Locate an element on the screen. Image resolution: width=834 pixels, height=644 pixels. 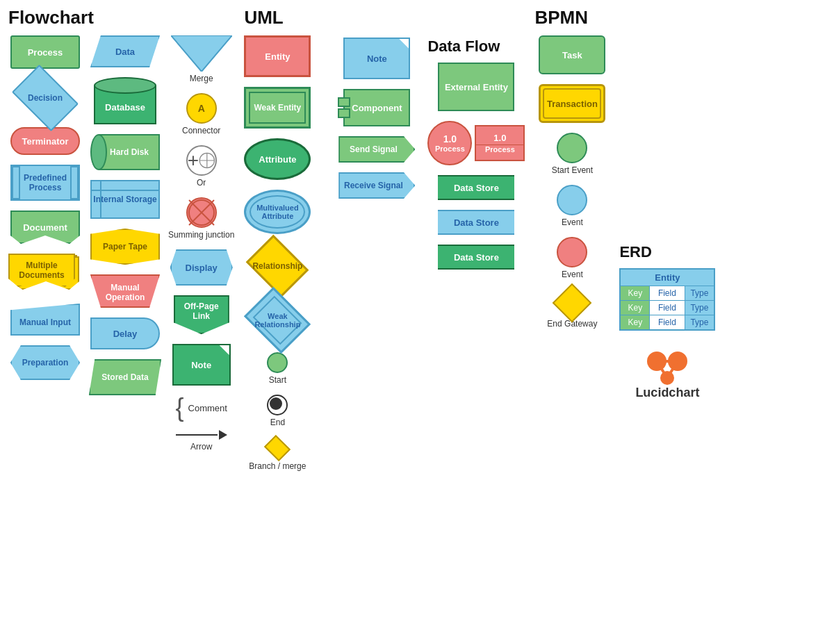
uml-weakentity-shape: Weak Entity is located at coordinates (277, 108).